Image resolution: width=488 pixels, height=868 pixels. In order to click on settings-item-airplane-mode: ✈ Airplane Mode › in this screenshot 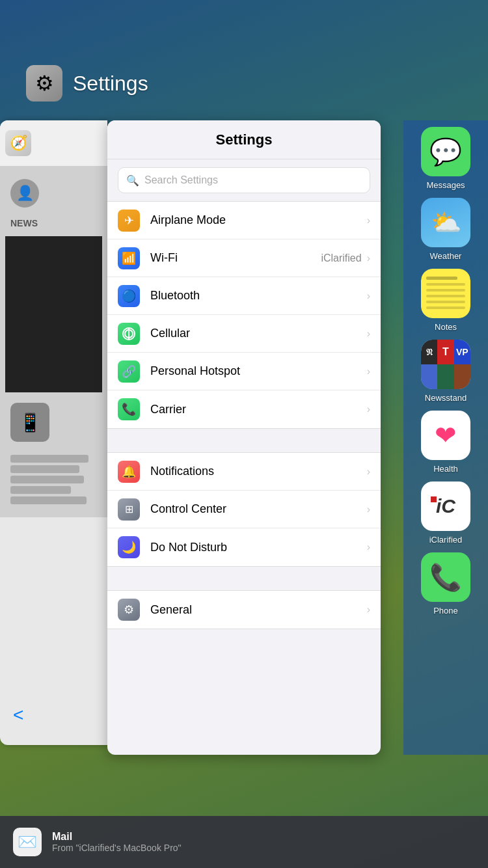, I will do `click(244, 221)`.